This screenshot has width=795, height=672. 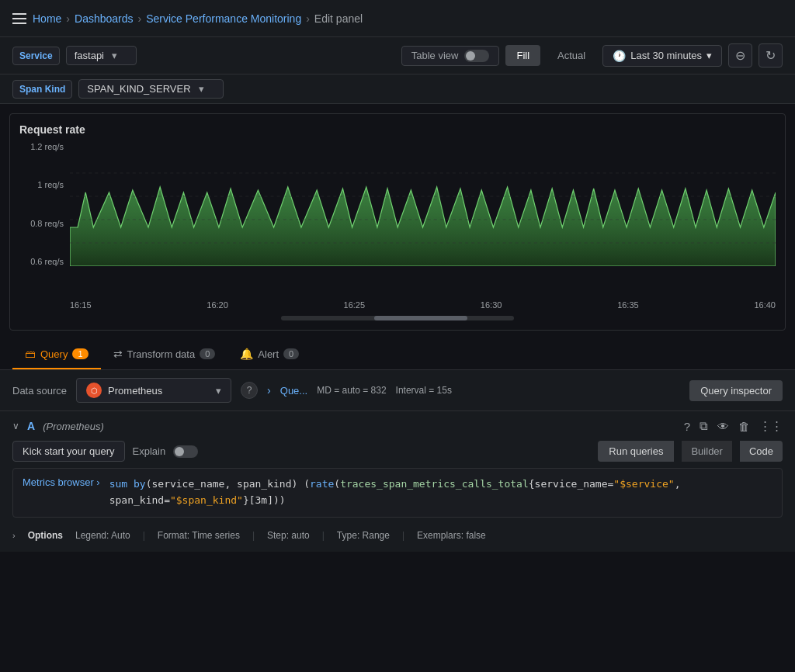 I want to click on span-kind-dropdown: SPAN_KIND_SERVER ▾, so click(x=151, y=88).